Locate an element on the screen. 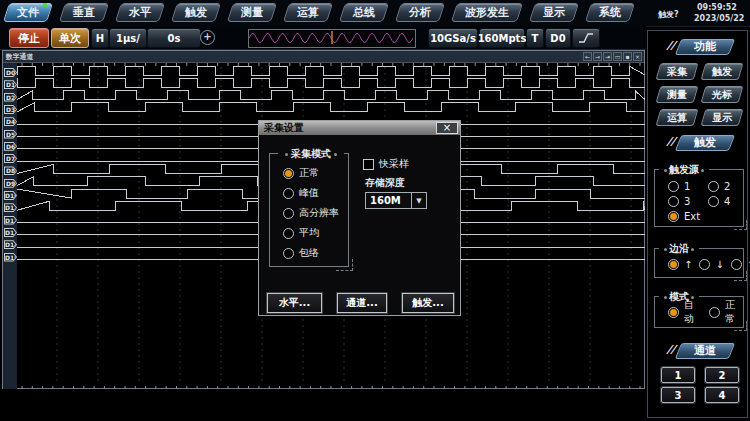 The image size is (750, 421). channel-label-D12: D12 is located at coordinates (10, 220).